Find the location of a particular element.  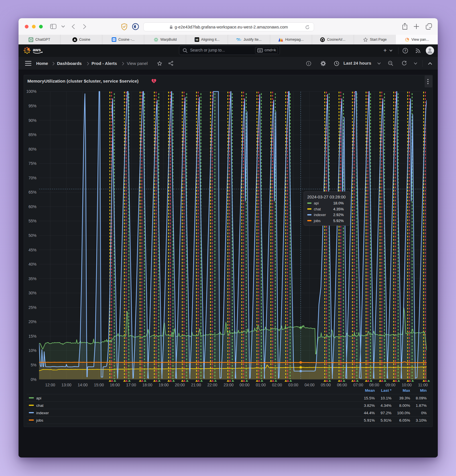

svg-text: 20:00 is located at coordinates (180, 385).